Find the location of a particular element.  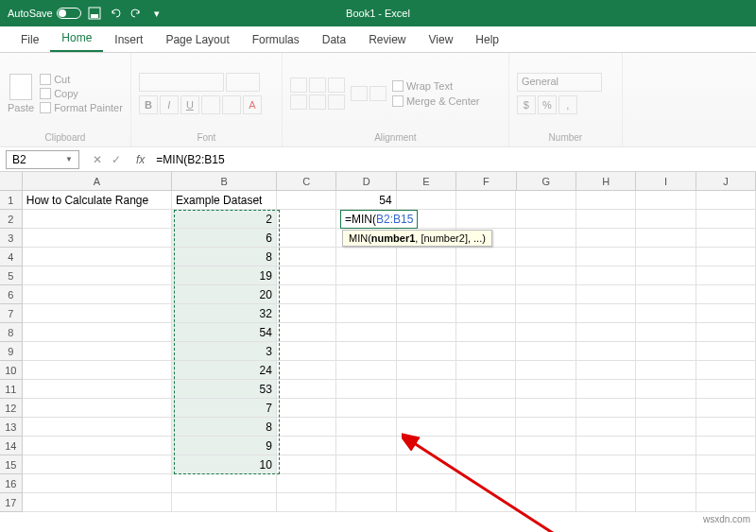

cell-A7 is located at coordinates (97, 314).